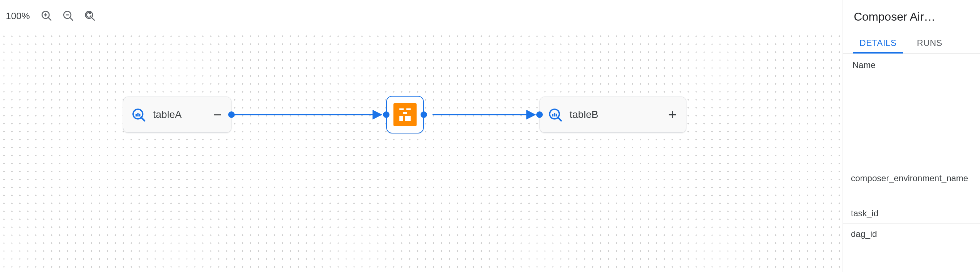  What do you see at coordinates (912, 65) in the screenshot?
I see `name-section: Name` at bounding box center [912, 65].